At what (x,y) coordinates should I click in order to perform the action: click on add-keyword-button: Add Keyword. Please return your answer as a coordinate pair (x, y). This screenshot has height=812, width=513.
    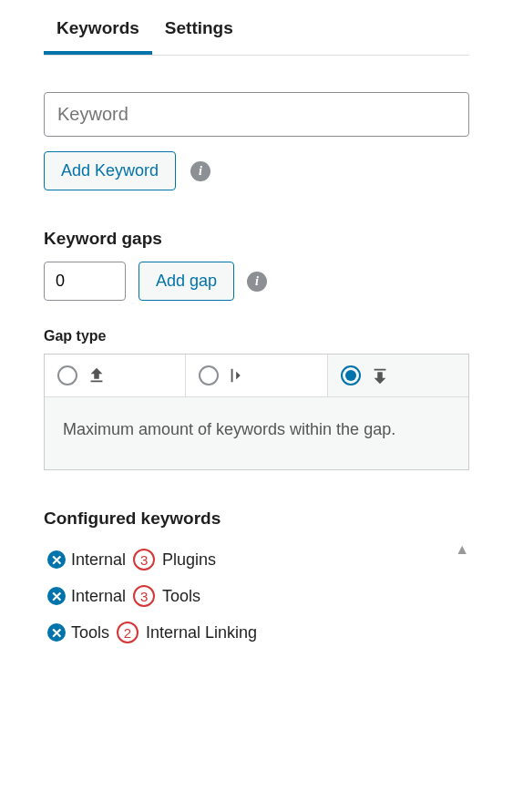
    Looking at the image, I should click on (109, 171).